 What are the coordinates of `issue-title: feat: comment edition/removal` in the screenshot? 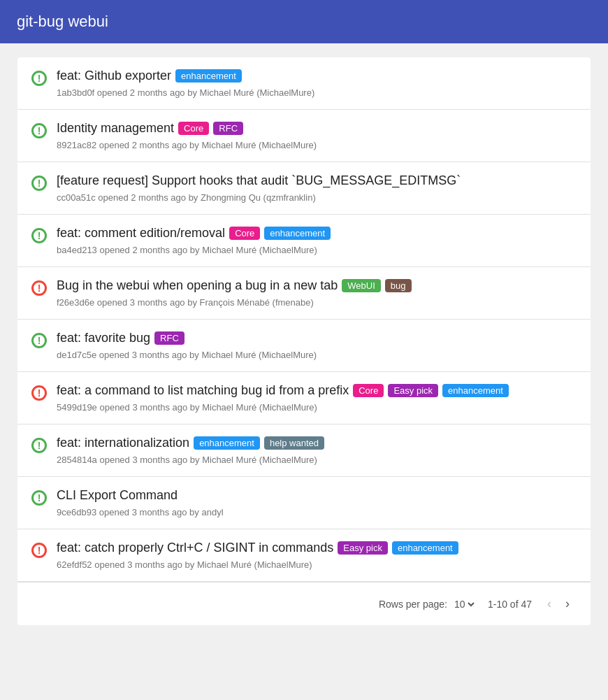 It's located at (141, 234).